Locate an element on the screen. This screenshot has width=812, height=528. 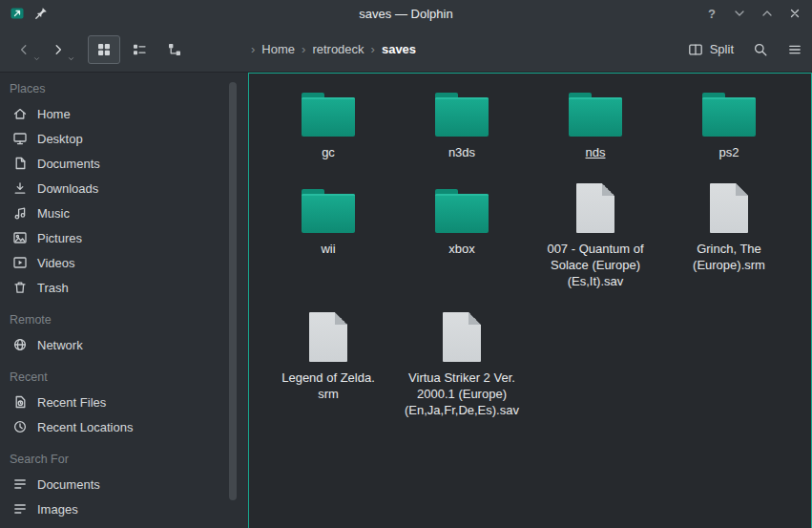
desktop-icon is located at coordinates (20, 138).